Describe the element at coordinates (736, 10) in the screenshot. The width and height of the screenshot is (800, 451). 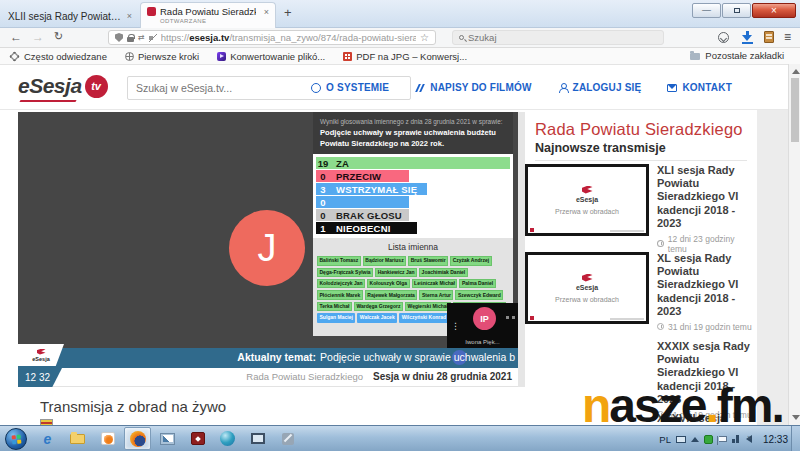
I see `restore-button` at that location.